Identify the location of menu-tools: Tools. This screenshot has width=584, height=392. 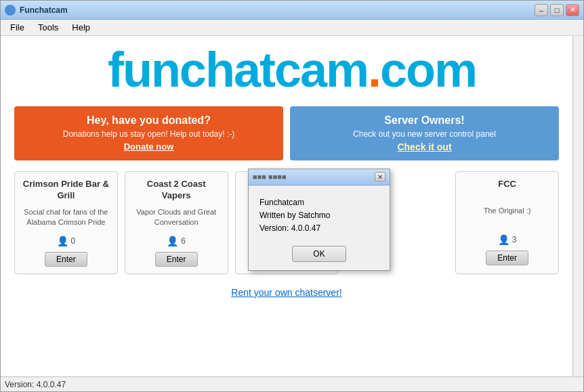
(48, 27).